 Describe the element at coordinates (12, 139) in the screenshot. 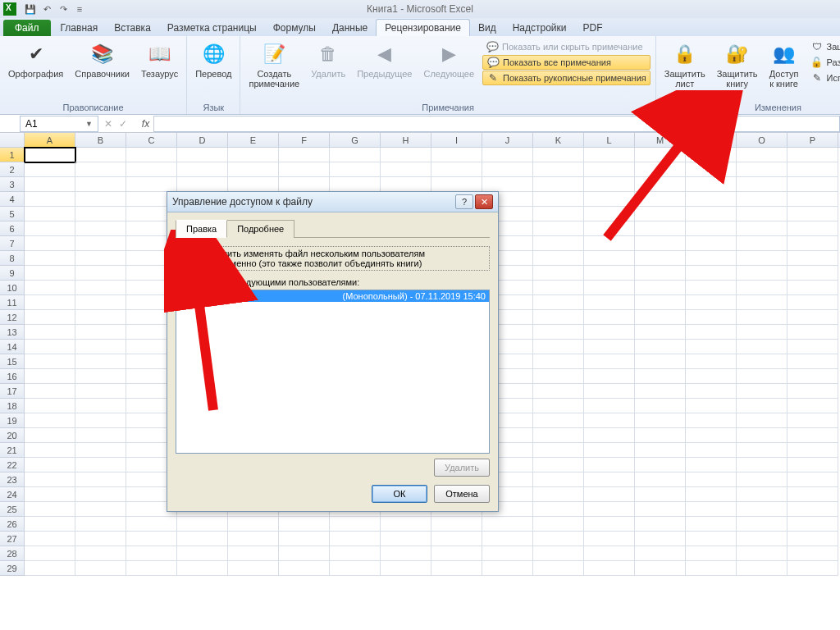

I see `select-all-corner` at that location.